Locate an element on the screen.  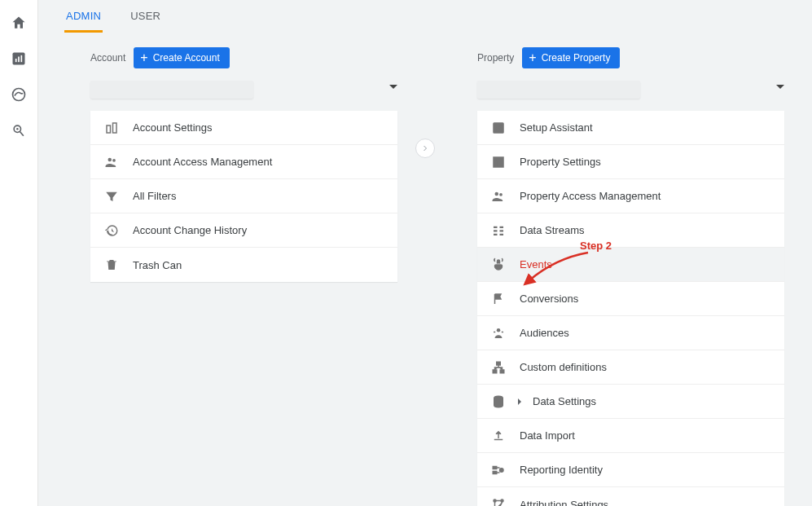
events-item: Events is located at coordinates (630, 265).